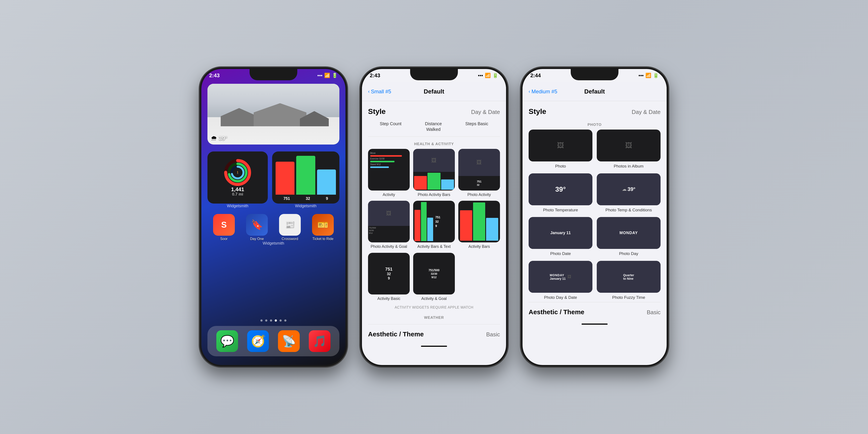 The image size is (868, 434). What do you see at coordinates (529, 92) in the screenshot?
I see `back-arrow-icon-med: ‹` at bounding box center [529, 92].